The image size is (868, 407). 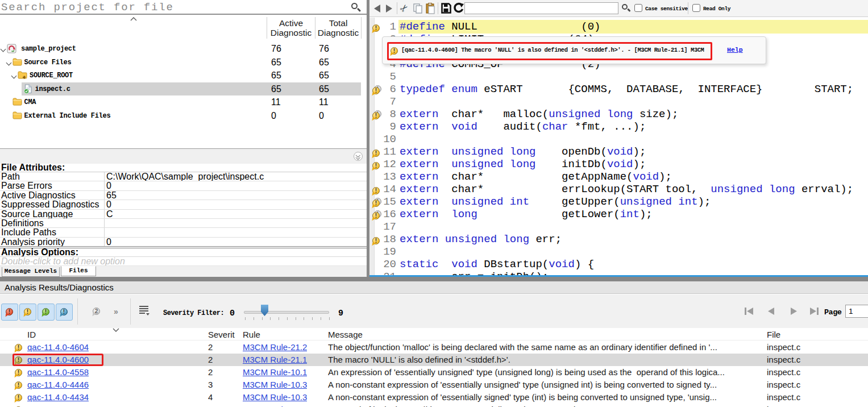 What do you see at coordinates (48, 63) in the screenshot?
I see `tree-item-label: Source Files` at bounding box center [48, 63].